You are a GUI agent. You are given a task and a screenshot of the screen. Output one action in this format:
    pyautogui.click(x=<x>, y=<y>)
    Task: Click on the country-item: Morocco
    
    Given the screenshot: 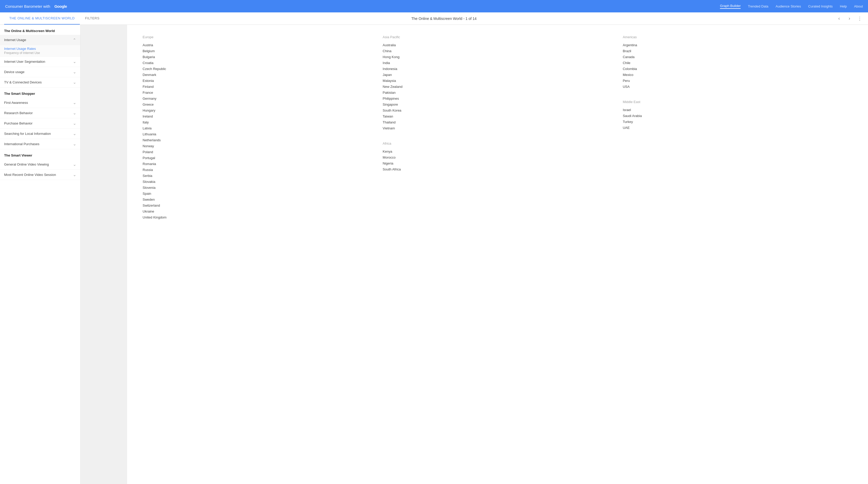 What is the action you would take?
    pyautogui.click(x=497, y=158)
    